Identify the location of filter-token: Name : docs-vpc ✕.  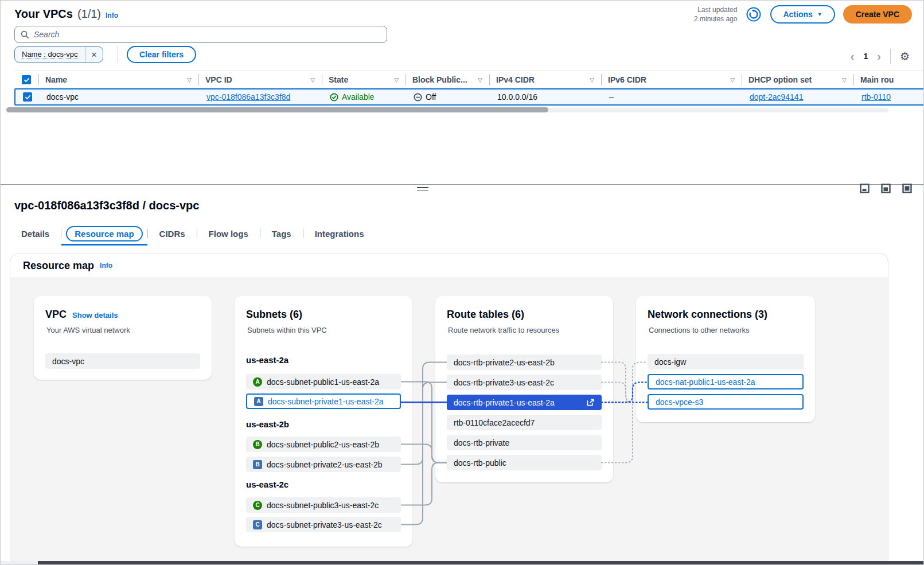
(59, 54).